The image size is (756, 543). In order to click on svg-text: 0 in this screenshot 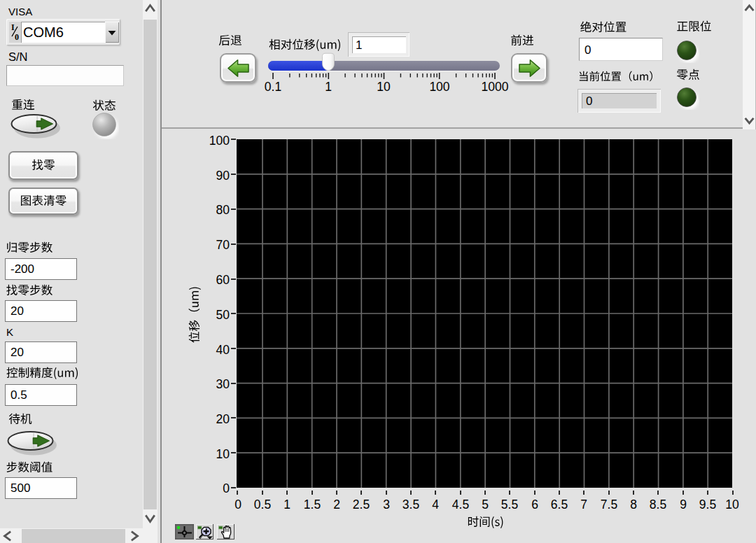, I will do `click(17, 37)`.